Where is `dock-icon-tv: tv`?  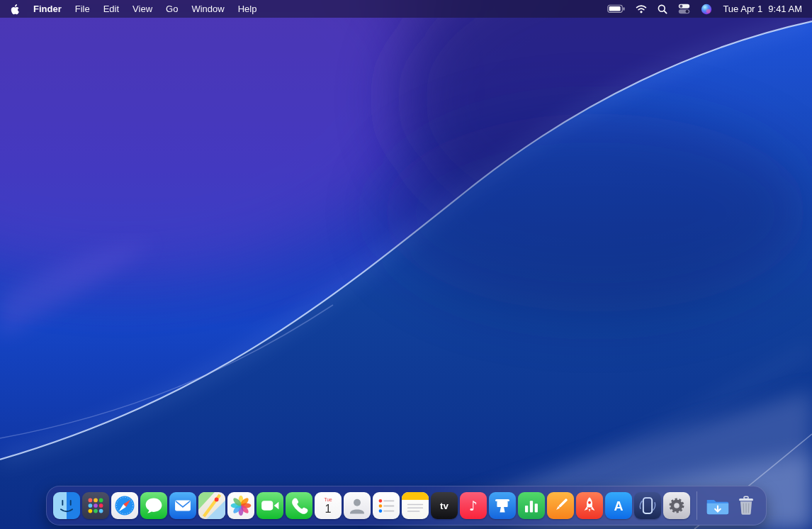
dock-icon-tv: tv is located at coordinates (444, 506).